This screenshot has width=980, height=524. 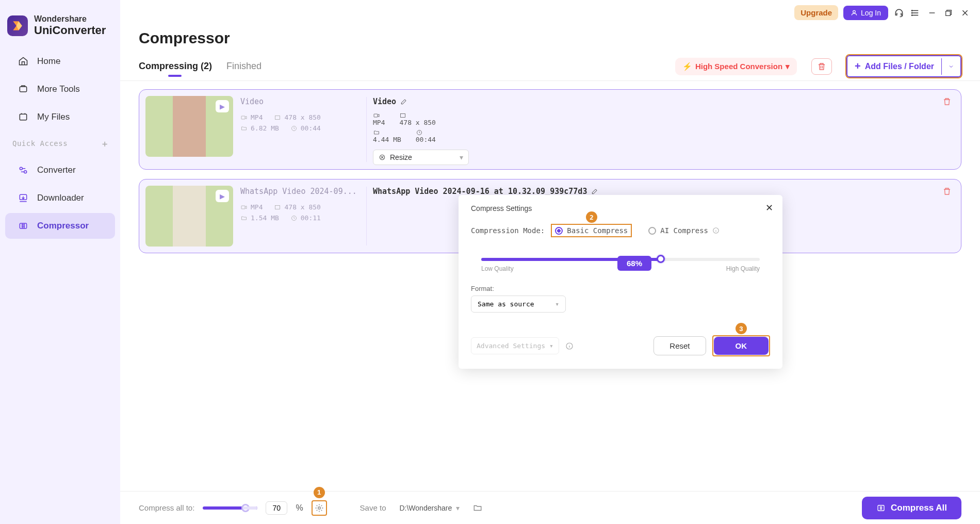 What do you see at coordinates (899, 13) in the screenshot?
I see `headset-icon` at bounding box center [899, 13].